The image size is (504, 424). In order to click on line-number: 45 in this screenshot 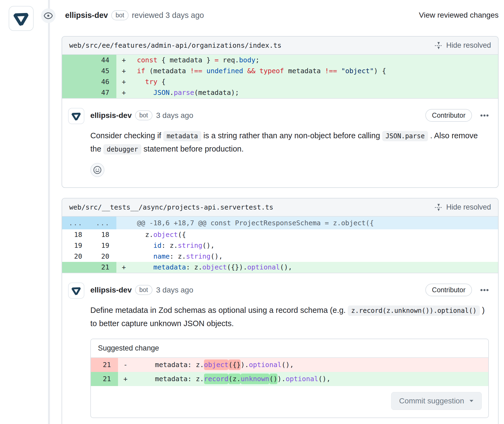, I will do `click(103, 71)`.